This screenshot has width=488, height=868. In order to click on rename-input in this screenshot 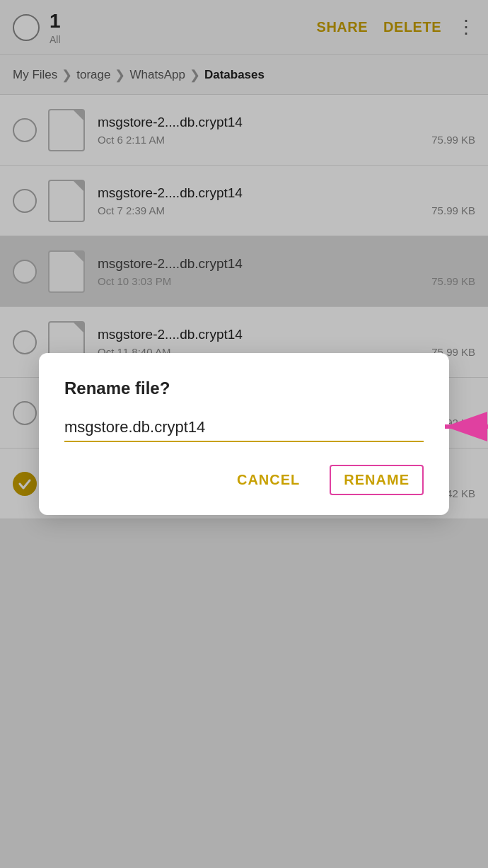, I will do `click(244, 430)`.